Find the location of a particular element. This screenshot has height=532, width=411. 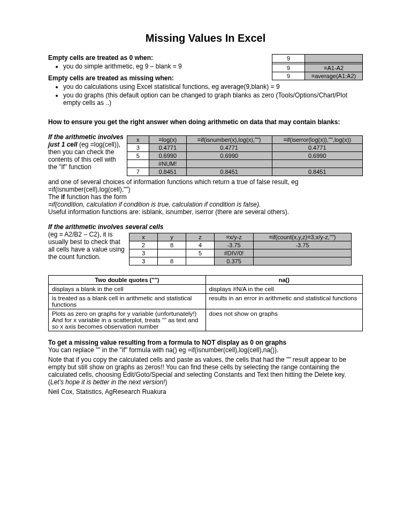

cell: results in an error in arithmetic and st… is located at coordinates (284, 302).